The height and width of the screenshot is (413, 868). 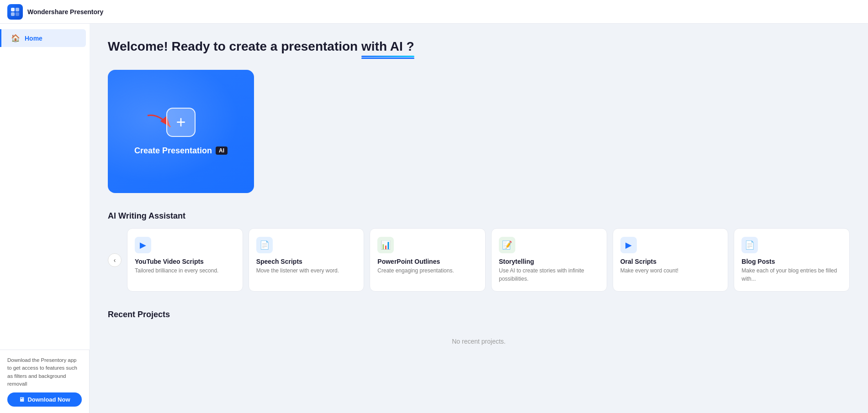 What do you see at coordinates (479, 315) in the screenshot?
I see `recent-projects-title: Recent Projects` at bounding box center [479, 315].